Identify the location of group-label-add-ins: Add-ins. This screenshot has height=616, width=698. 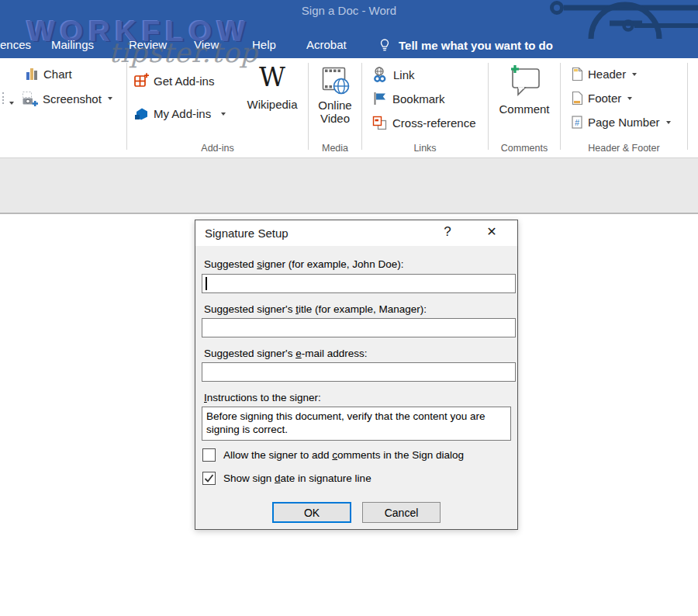
(217, 148).